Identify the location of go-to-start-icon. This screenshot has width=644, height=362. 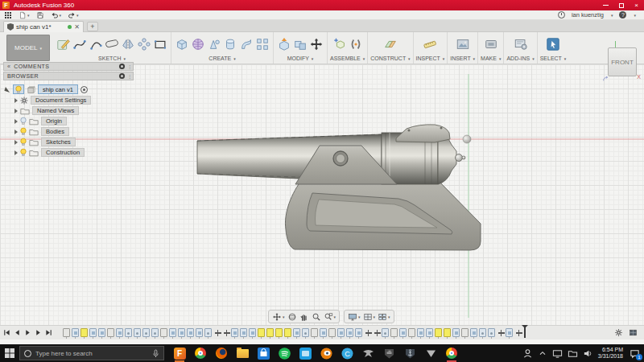
(6, 333).